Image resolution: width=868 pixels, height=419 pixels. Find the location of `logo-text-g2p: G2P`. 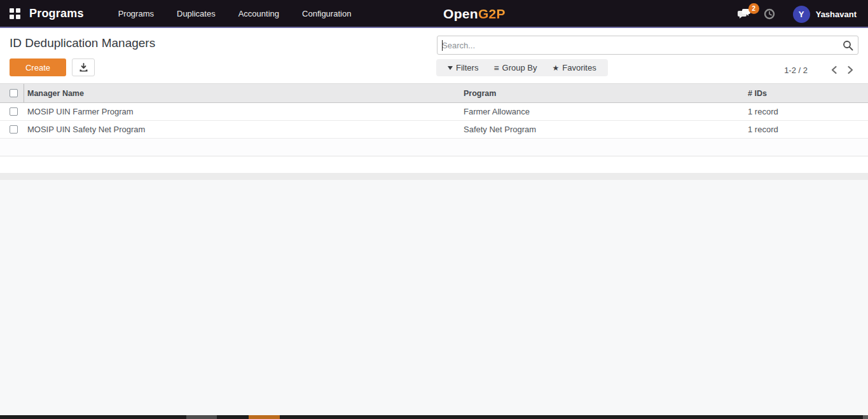

logo-text-g2p: G2P is located at coordinates (492, 14).